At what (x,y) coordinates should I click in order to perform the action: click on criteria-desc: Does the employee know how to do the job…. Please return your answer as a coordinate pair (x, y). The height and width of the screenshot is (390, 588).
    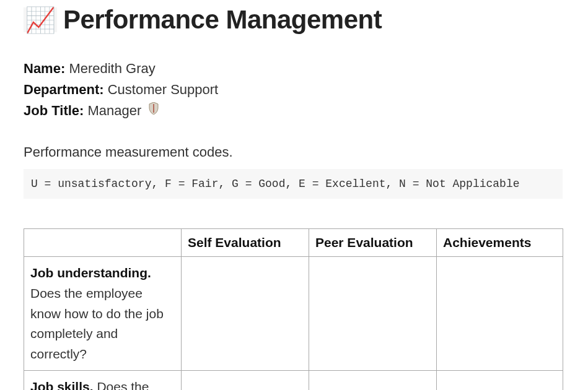
    Looking at the image, I should click on (97, 323).